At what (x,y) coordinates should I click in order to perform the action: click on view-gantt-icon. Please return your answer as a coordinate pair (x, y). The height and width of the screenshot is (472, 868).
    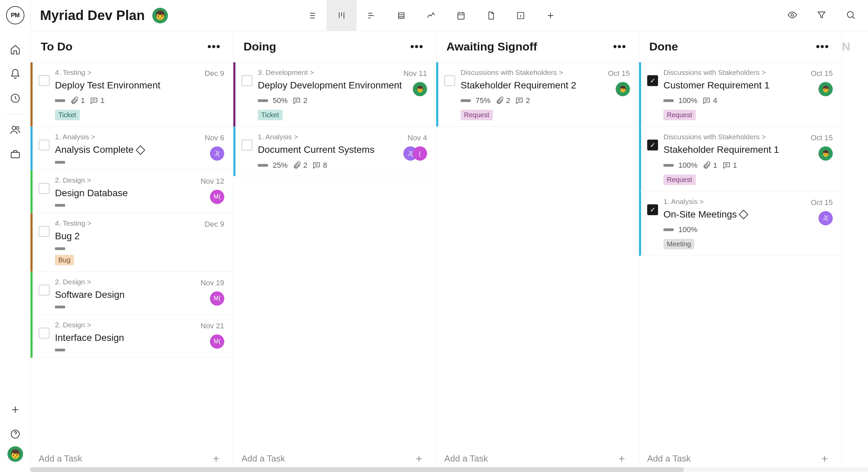
    Looking at the image, I should click on (371, 16).